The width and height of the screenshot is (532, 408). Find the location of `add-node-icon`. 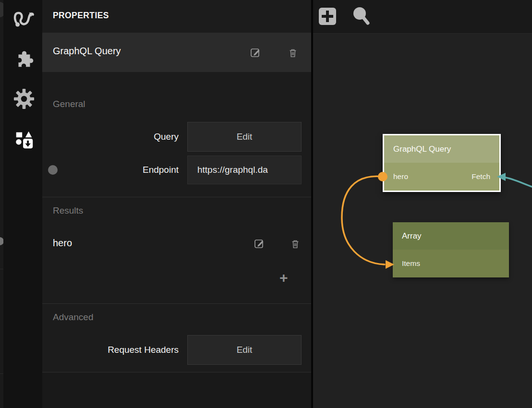

add-node-icon is located at coordinates (327, 16).